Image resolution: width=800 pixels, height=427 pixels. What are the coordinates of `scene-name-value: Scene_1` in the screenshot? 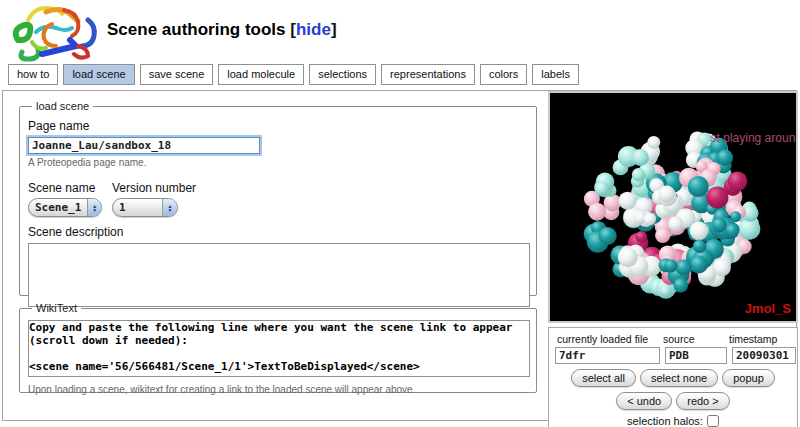 It's located at (58, 208).